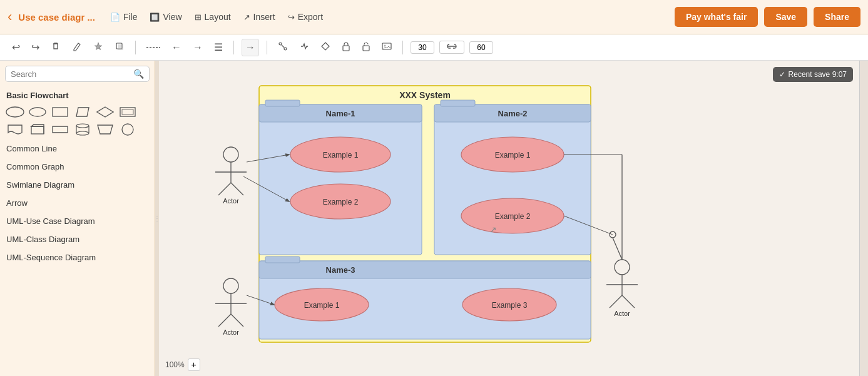 Image resolution: width=868 pixels, height=376 pixels. I want to click on toolbar-input-1: 30, so click(422, 48).